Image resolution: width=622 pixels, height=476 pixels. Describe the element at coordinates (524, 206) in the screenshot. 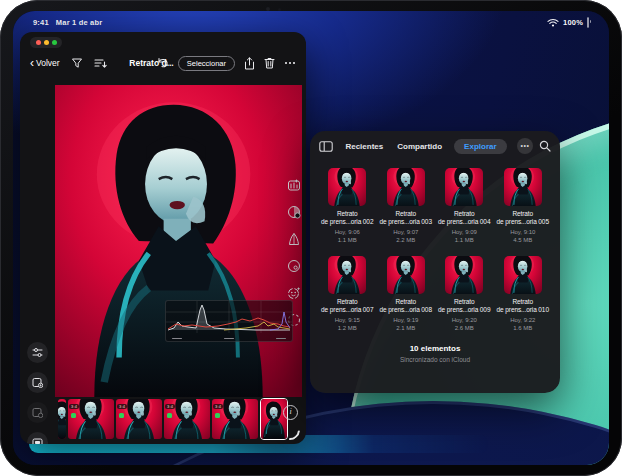

I see `file-item: Retrato de prens...oria 005 Hoy, 9:10 4.…` at that location.